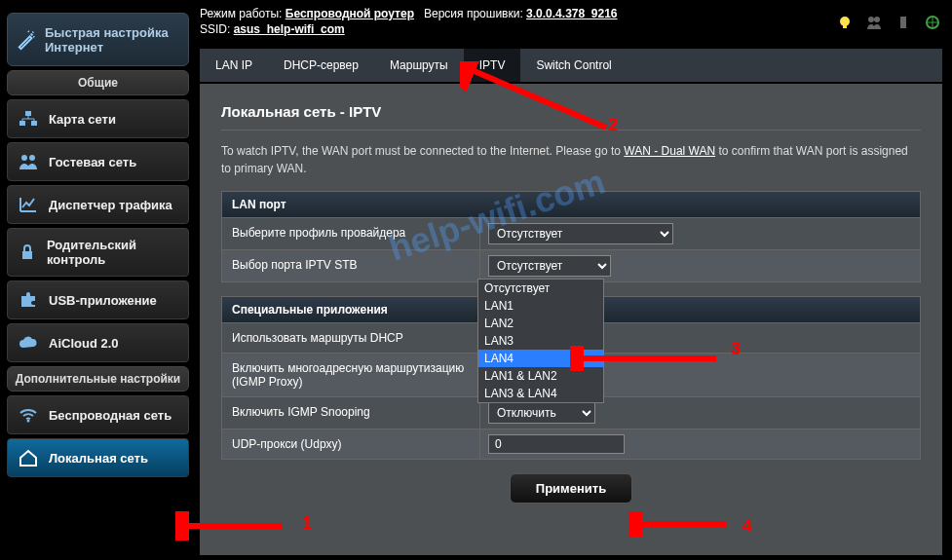 This screenshot has width=952, height=560. What do you see at coordinates (845, 23) in the screenshot?
I see `bulb-icon` at bounding box center [845, 23].